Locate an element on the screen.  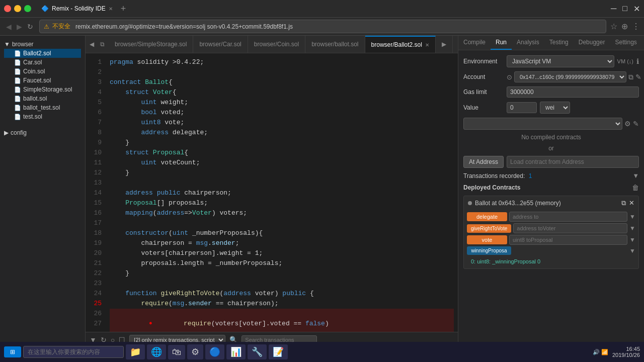
sidebar-item-label: SimpleStorage.sol is located at coordinates (47, 89).